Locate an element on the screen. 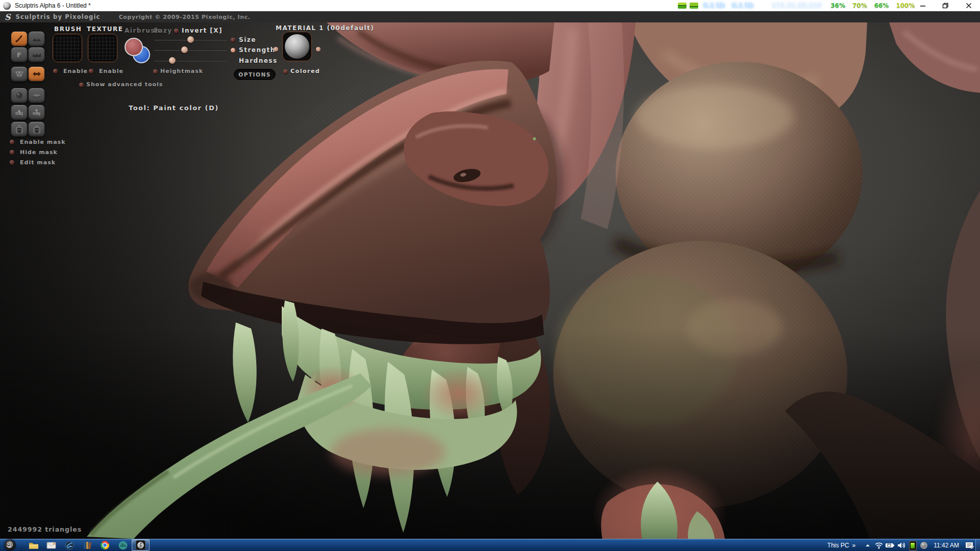 Image resolution: width=980 pixels, height=551 pixels. net-up-rate: 0.1 kb is located at coordinates (743, 6).